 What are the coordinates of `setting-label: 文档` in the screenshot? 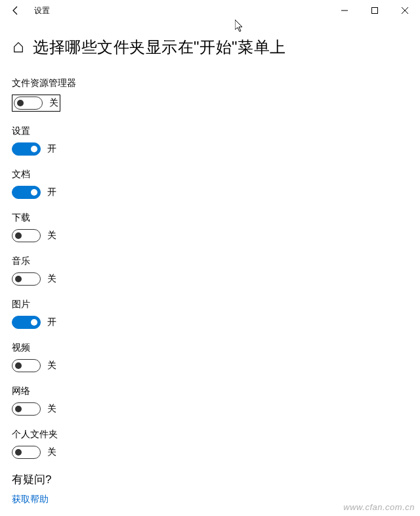 It's located at (210, 175).